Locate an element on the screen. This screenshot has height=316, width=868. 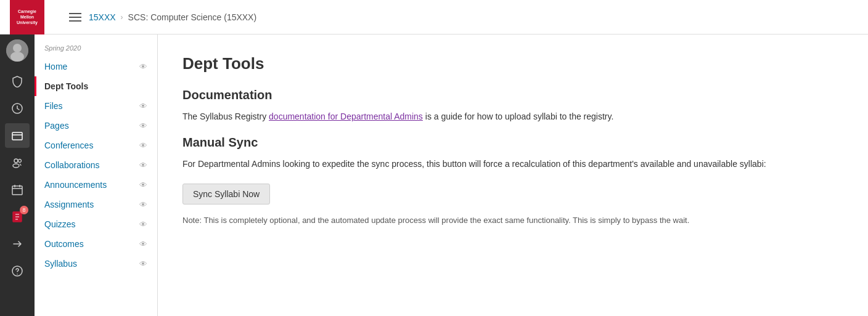
eye-icon-pages: 👁 is located at coordinates (143, 126).